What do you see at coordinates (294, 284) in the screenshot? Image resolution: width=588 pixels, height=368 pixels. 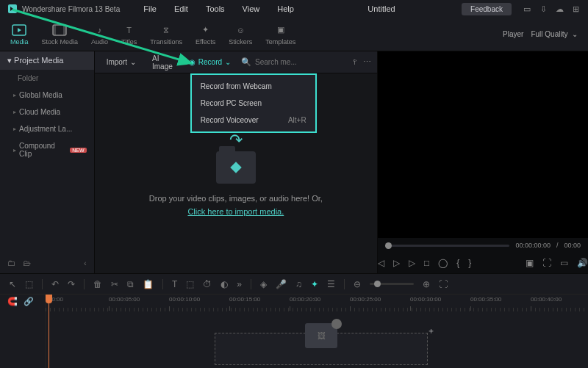 I see `timeline-toolbar: ↖ ⬚ ↶ ↷ 🗑 ✂ ⧉ 📋 T ⬚ ⏱ ◐ » ◈ 🎤 ♫ ✦ ☰ ⊖ ⊕ …` at bounding box center [294, 284].